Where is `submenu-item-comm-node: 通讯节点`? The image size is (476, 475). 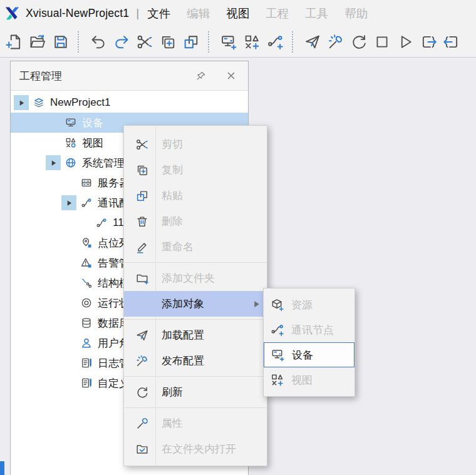
submenu-item-comm-node: 通讯节点 is located at coordinates (309, 330).